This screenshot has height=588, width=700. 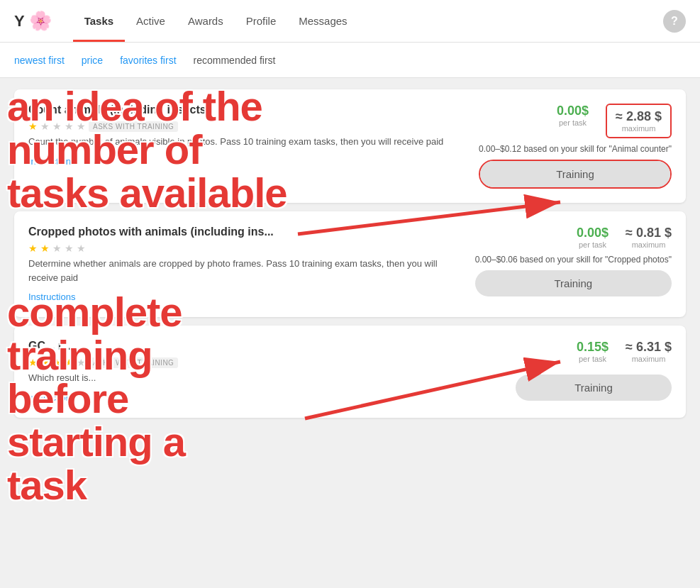 What do you see at coordinates (40, 60) in the screenshot?
I see `sort-newest: newest first` at bounding box center [40, 60].